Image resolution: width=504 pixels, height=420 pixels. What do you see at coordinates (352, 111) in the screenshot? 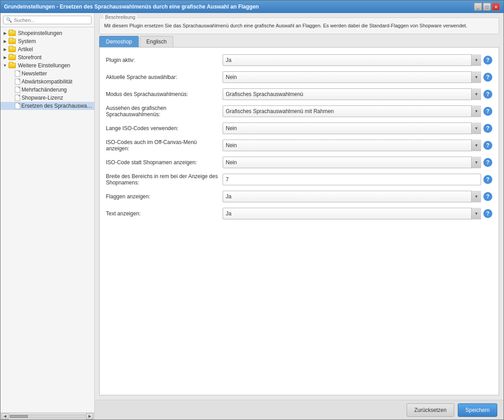
I see `select-aussehen: Grafisches Sprachauswahlmenü mit Rahmen …` at bounding box center [352, 111].